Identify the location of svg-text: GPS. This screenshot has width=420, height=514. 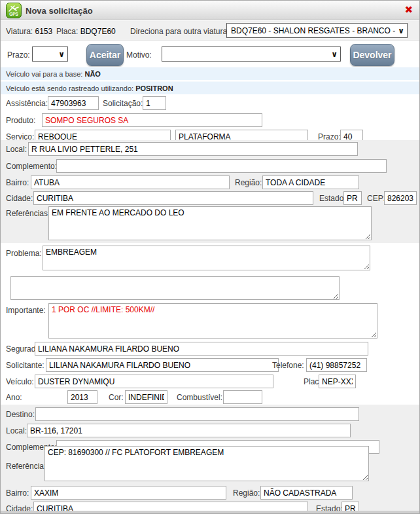
(14, 14).